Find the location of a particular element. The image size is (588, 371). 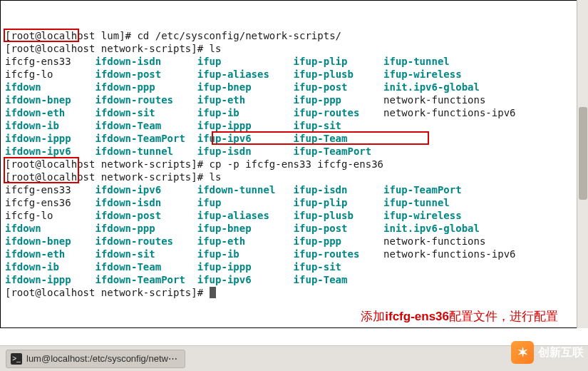

terminal-cursor is located at coordinates (212, 293).